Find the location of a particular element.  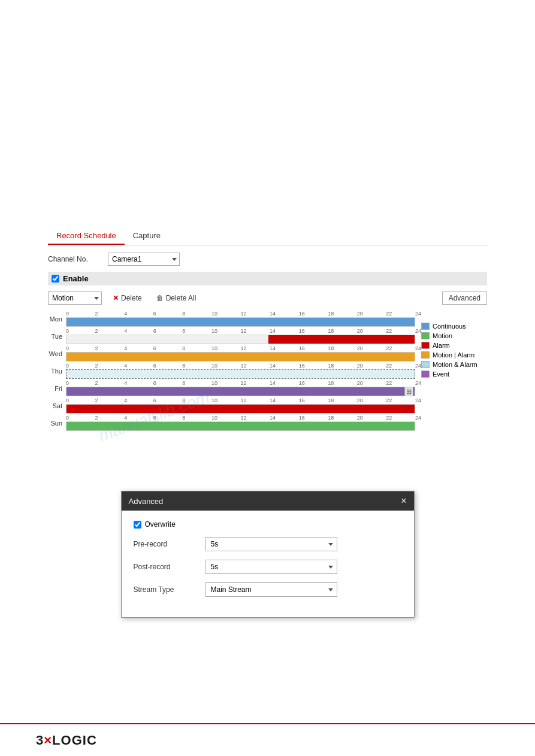

legend-color-event is located at coordinates (425, 374).